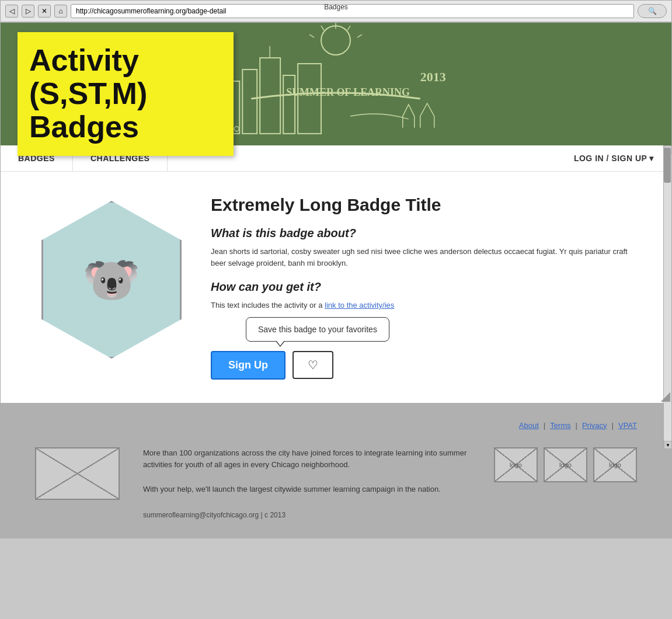 This screenshot has height=619, width=672. What do you see at coordinates (336, 11) in the screenshot?
I see `browser-chrome: Badges ◁ ▷ ✕ ⌂ 🔍` at bounding box center [336, 11].